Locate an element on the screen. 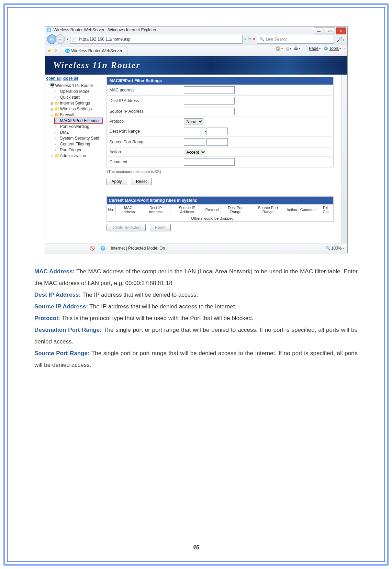 This screenshot has width=392, height=569. col-mac: MAC address is located at coordinates (128, 210).